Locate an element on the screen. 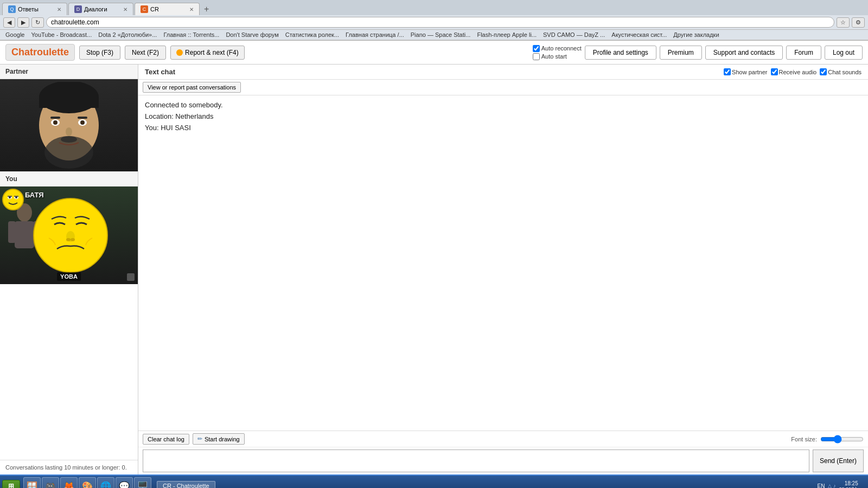 Image resolution: width=868 pixels, height=488 pixels. chat-input is located at coordinates (476, 461).